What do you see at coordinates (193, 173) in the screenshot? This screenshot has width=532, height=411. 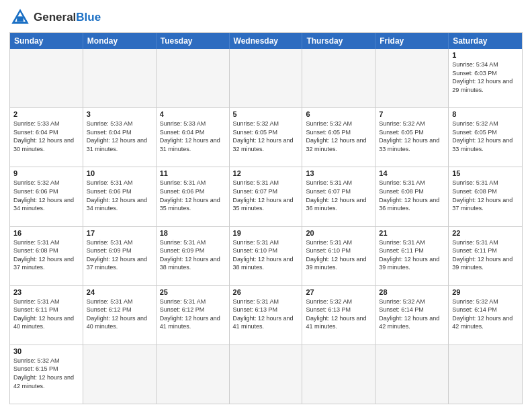 I see `day-number: 11` at bounding box center [193, 173].